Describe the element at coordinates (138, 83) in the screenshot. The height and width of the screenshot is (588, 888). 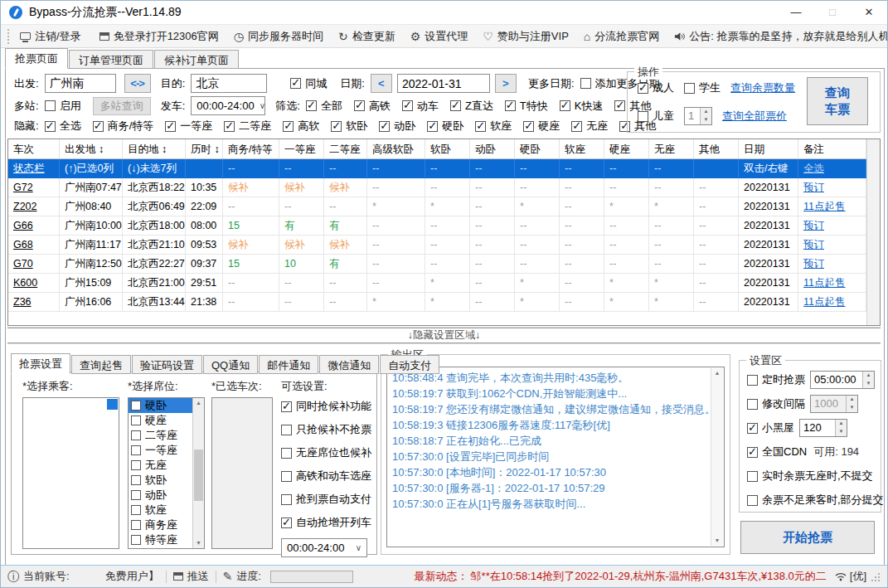
I see `swap-stations-button: <->` at that location.